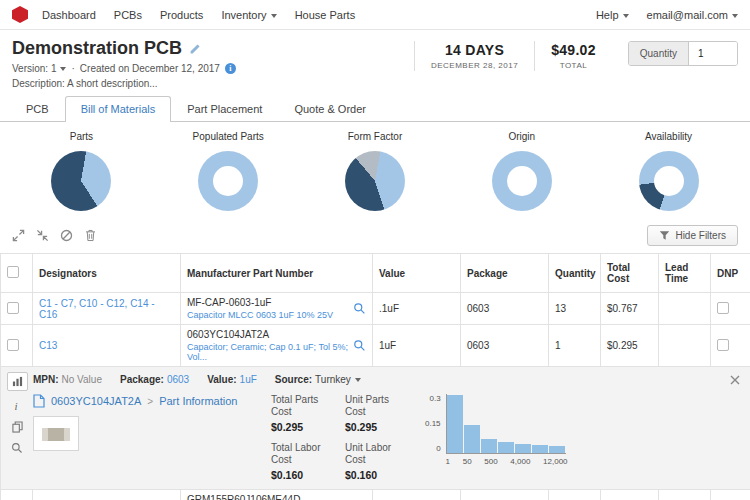 The image size is (750, 500). Describe the element at coordinates (213, 84) in the screenshot. I see `description-text: Description: A short description...` at that location.